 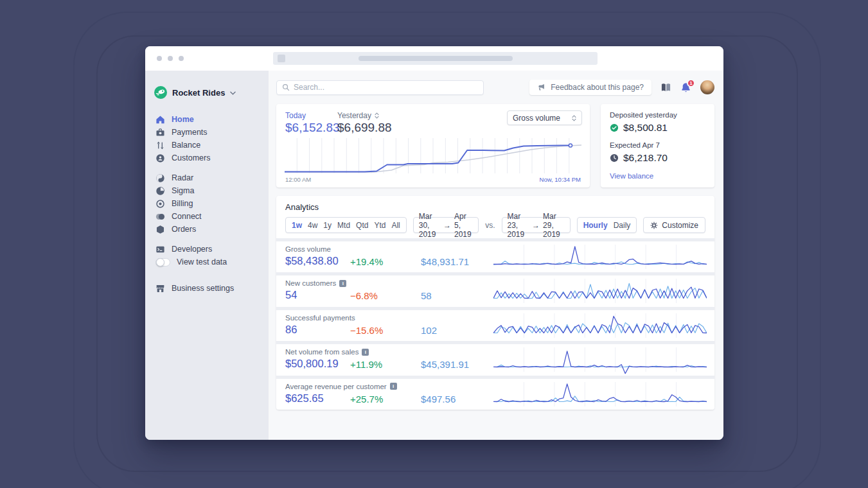 I want to click on chevron-down-icon, so click(x=233, y=93).